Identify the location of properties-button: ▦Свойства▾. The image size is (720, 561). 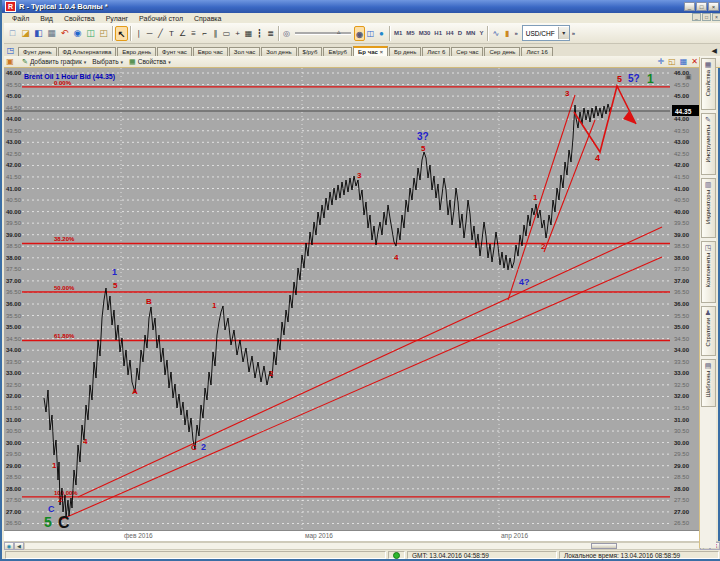
(150, 62).